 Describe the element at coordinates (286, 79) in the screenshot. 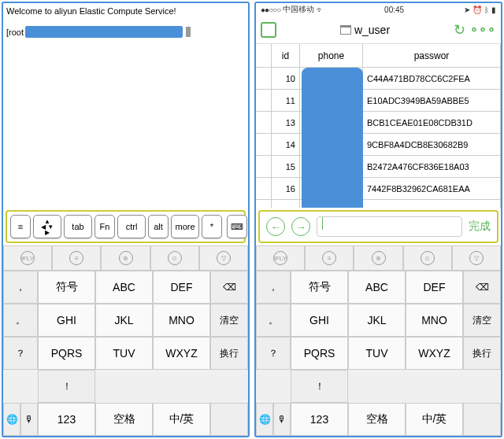

I see `cell-id: 10` at that location.